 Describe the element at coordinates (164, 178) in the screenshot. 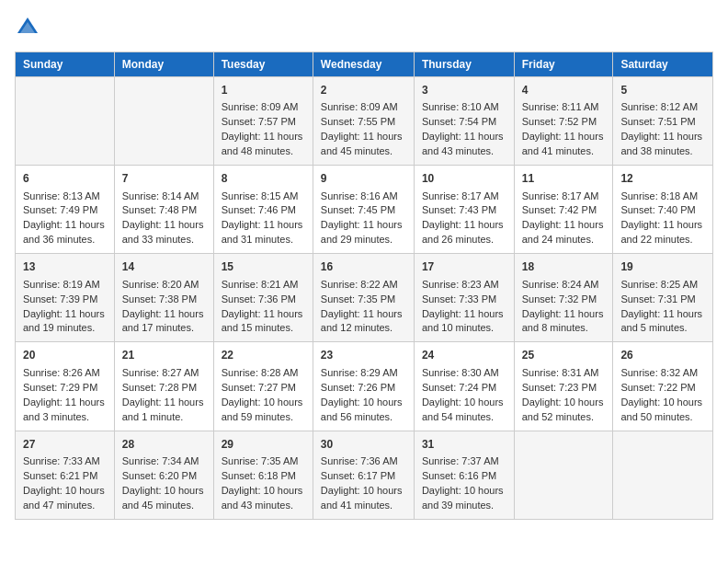

I see `day-number: 7` at that location.